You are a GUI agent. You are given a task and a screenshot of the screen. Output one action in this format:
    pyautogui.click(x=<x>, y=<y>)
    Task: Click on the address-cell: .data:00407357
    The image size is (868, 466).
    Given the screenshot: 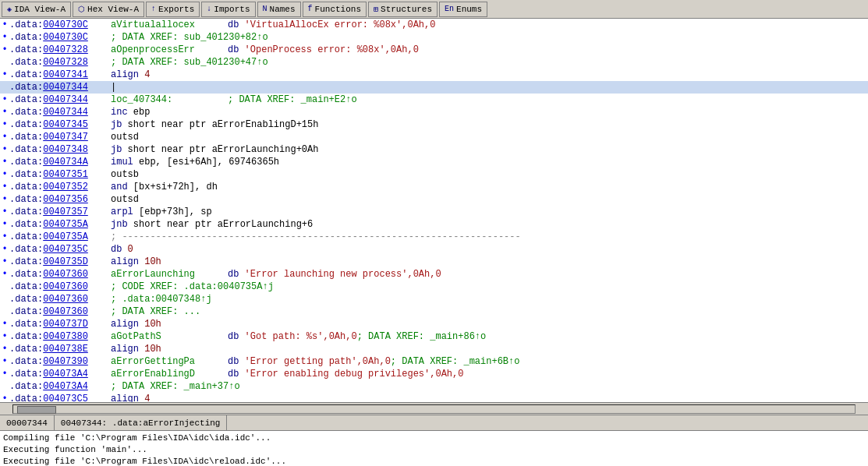 What is the action you would take?
    pyautogui.click(x=60, y=212)
    